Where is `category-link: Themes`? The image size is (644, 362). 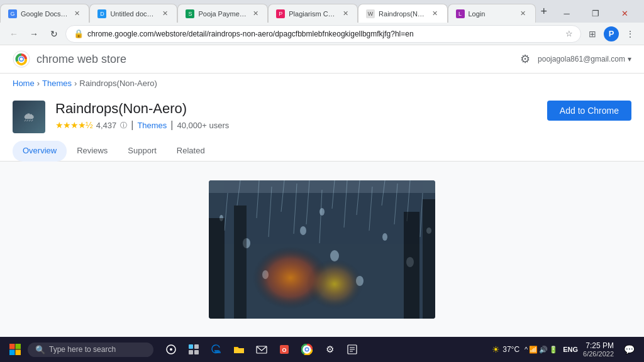
category-link: Themes is located at coordinates (152, 126).